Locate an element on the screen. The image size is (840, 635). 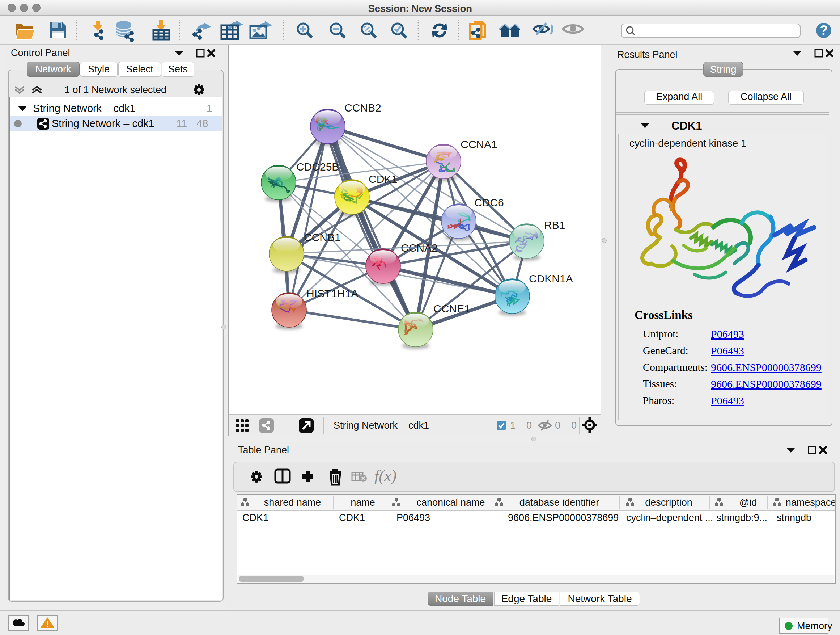
svg-text: CCNE1 is located at coordinates (452, 309).